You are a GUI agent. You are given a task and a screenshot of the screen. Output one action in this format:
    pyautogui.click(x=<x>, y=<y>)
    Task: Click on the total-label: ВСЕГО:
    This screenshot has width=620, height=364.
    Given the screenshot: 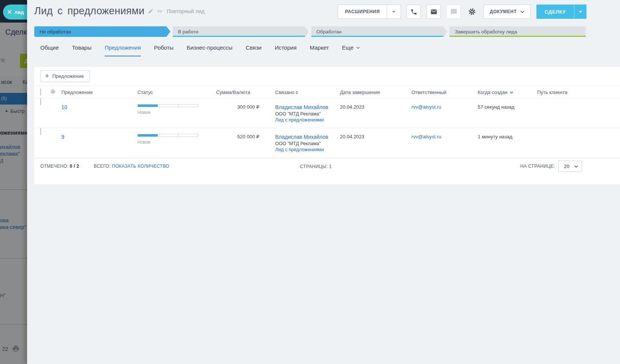 What is the action you would take?
    pyautogui.click(x=102, y=166)
    